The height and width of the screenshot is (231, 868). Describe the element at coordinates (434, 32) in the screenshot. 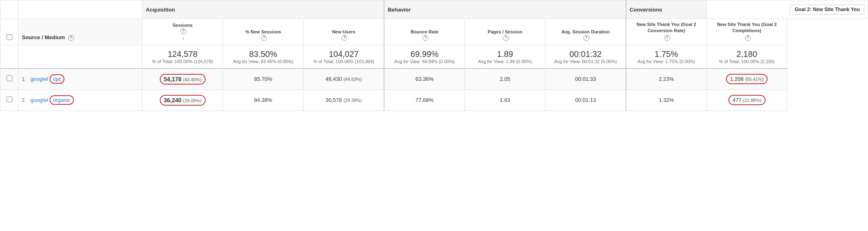

I see `column-header-row: Source / Medium ? Sessions ? ↓ % New Ses…` at that location.